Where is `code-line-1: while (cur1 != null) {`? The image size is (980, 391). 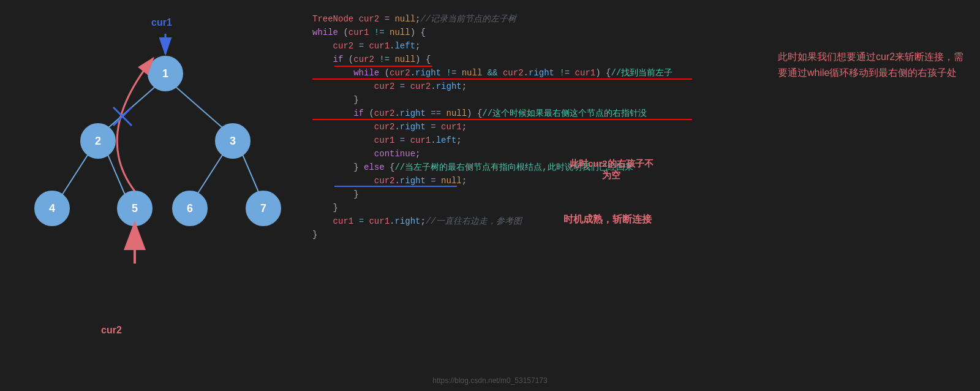 code-line-1: while (cur1 != null) { is located at coordinates (536, 32).